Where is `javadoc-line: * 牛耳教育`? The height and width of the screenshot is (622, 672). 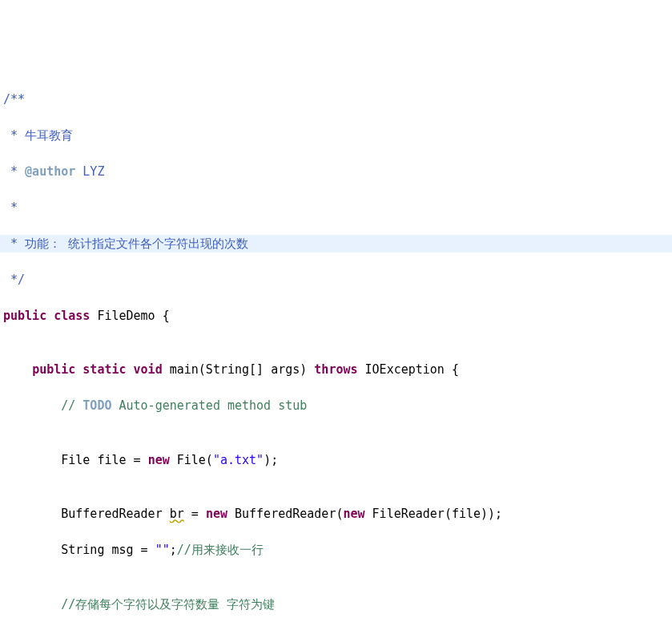
javadoc-line: * 牛耳教育 is located at coordinates (38, 135).